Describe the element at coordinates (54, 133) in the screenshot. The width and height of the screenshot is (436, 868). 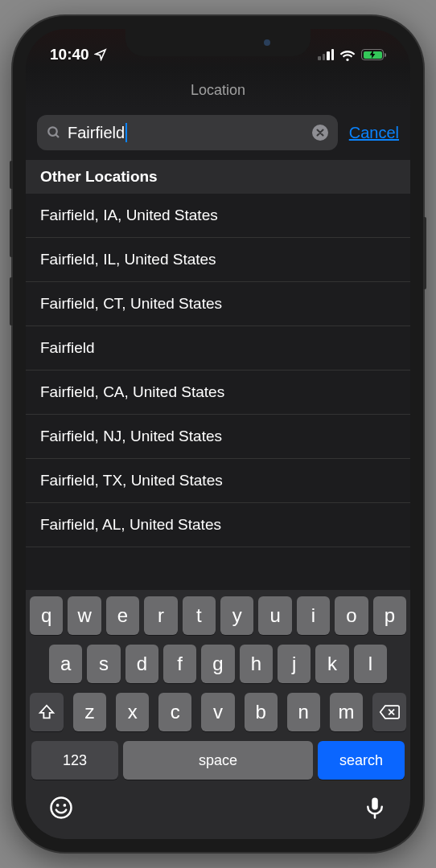
I see `search-icon` at that location.